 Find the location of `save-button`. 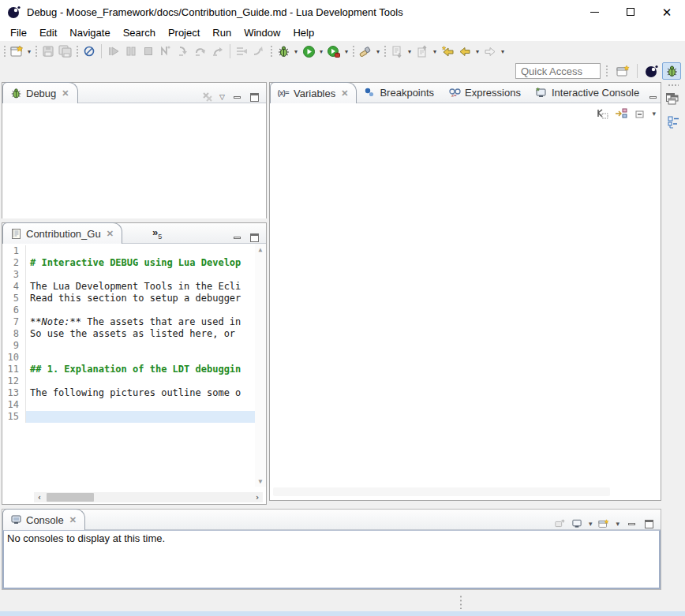

save-button is located at coordinates (48, 51).